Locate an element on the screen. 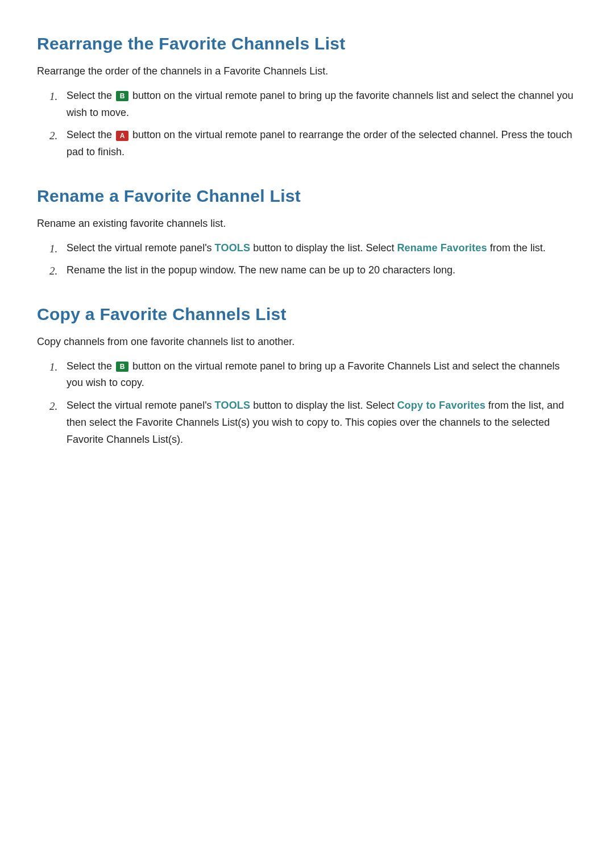 Image resolution: width=614 pixels, height=868 pixels. heading-copy: Copy a Favorite Channels List is located at coordinates (307, 314).